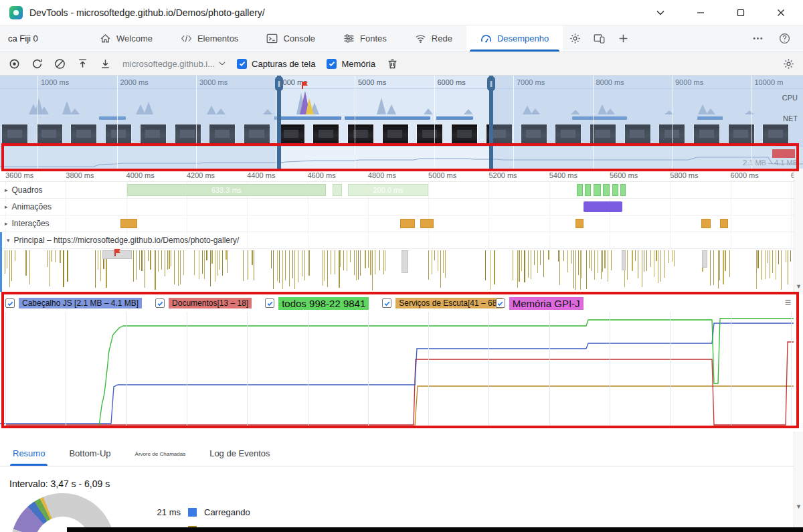  I want to click on tab-rede: Rede, so click(434, 39).